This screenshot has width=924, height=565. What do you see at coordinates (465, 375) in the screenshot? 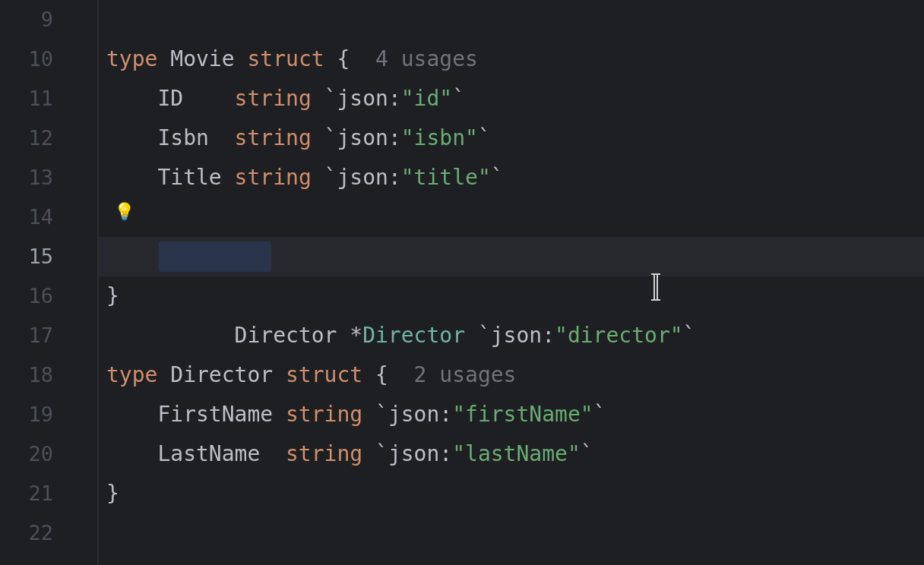
I see `usage-hint: 2 usages` at bounding box center [465, 375].